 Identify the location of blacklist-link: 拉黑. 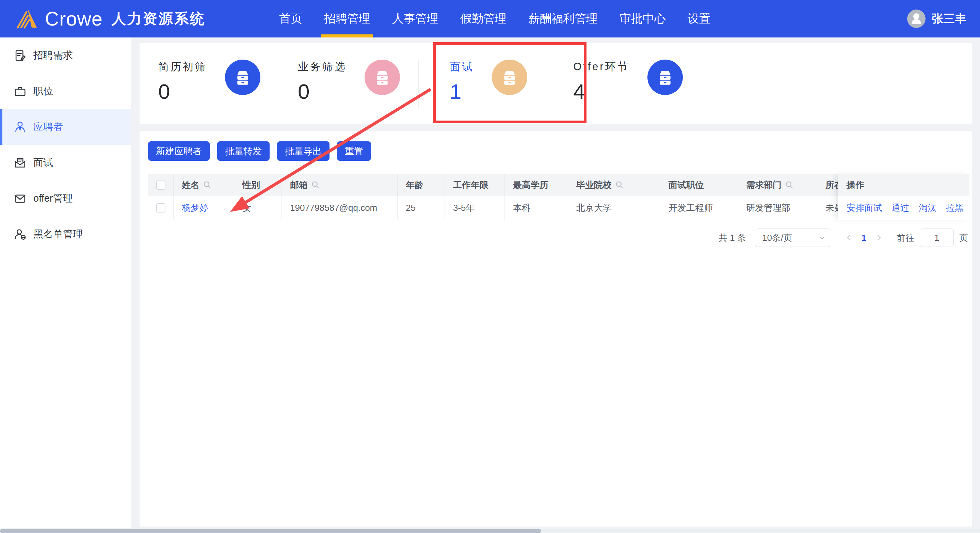
(955, 208).